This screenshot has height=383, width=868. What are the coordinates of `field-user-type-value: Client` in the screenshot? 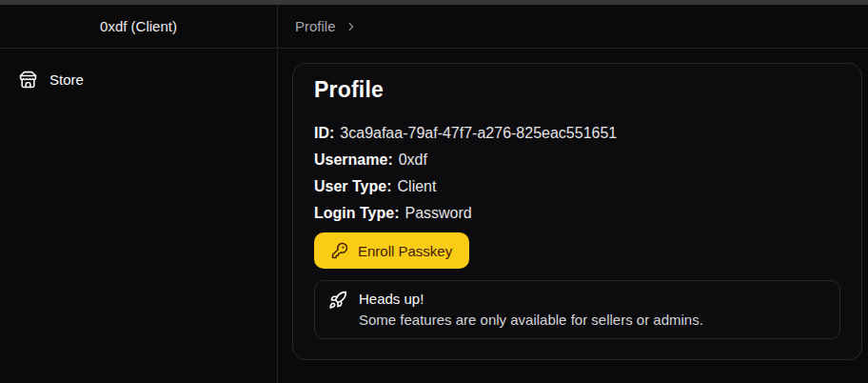 It's located at (417, 187).